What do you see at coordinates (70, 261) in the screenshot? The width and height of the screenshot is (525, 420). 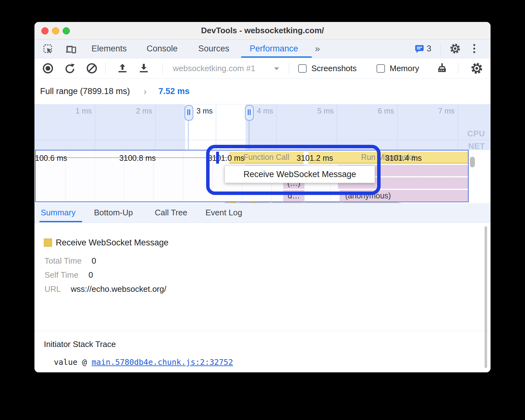 I see `total-time-row: Total Time0` at bounding box center [70, 261].